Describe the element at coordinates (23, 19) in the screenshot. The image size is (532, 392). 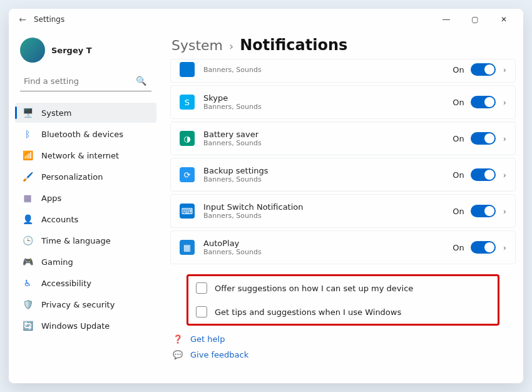
I see `back-button: ←` at that location.